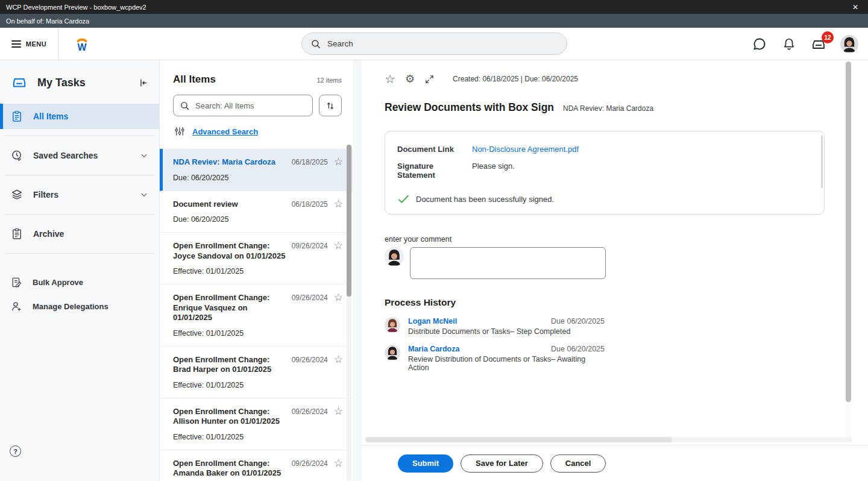  I want to click on list-title: All Items, so click(245, 80).